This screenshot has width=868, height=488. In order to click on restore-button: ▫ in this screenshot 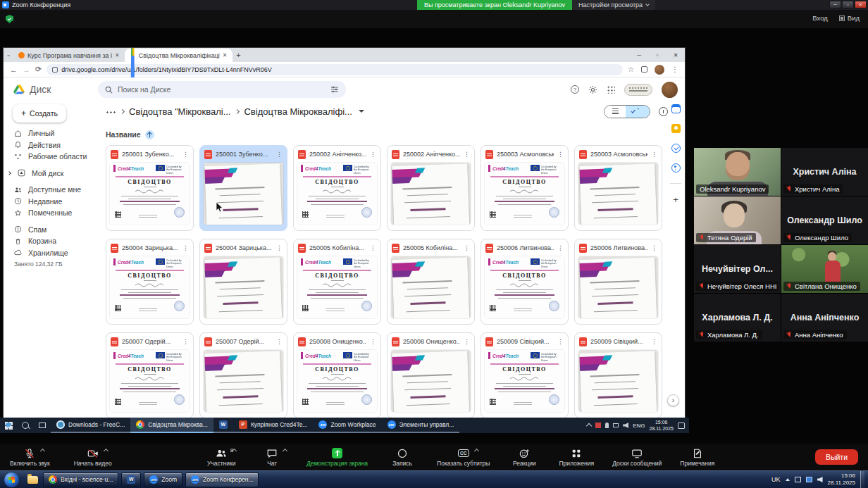, I will do `click(848, 4)`.